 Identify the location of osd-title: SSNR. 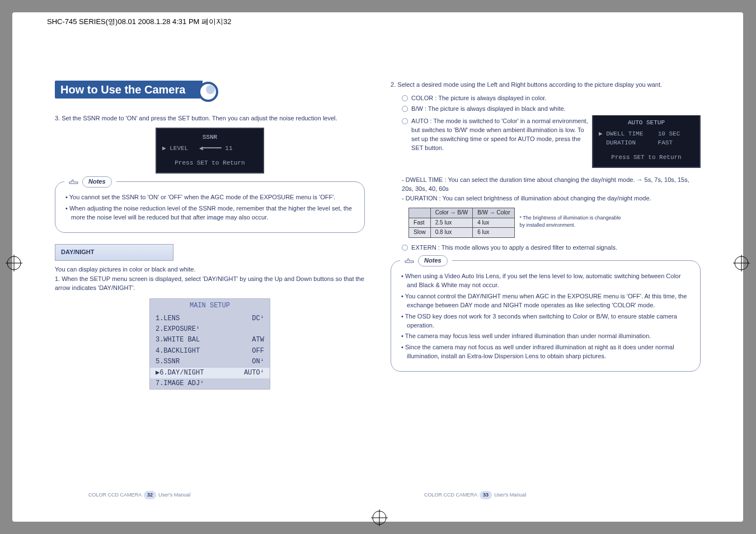
(210, 138).